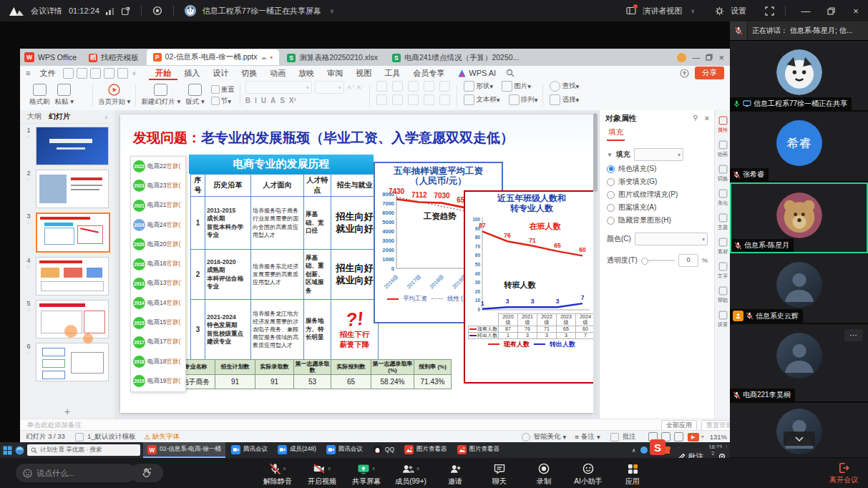  What do you see at coordinates (345, 450) in the screenshot?
I see `taskbar-app-3: 腾讯会议` at bounding box center [345, 450].